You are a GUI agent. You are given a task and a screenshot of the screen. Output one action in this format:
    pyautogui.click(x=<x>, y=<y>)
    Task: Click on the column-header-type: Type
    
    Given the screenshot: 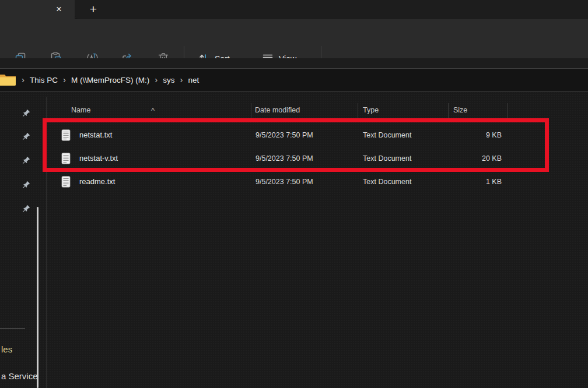 What is the action you would take?
    pyautogui.click(x=371, y=110)
    